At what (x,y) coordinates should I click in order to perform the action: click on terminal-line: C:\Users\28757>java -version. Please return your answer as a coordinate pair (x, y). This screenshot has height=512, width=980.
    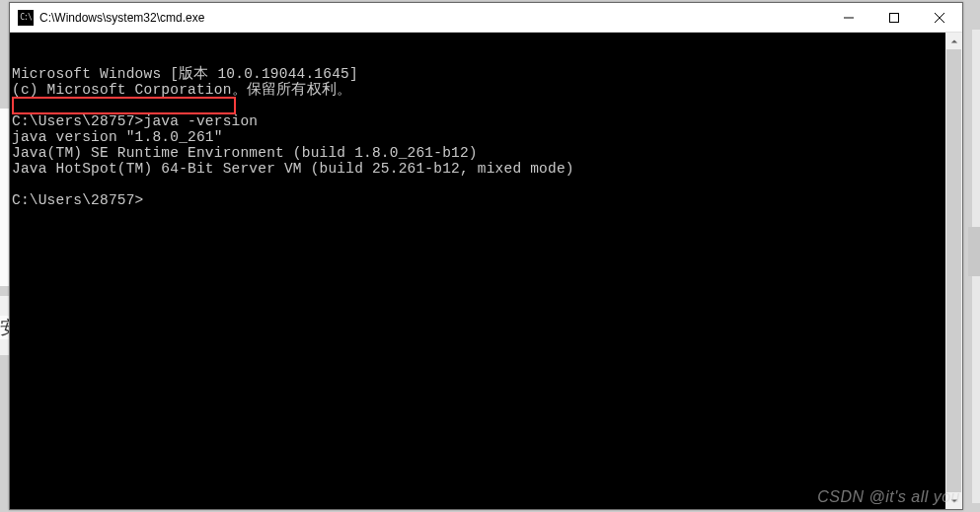
    Looking at the image, I should click on (479, 121).